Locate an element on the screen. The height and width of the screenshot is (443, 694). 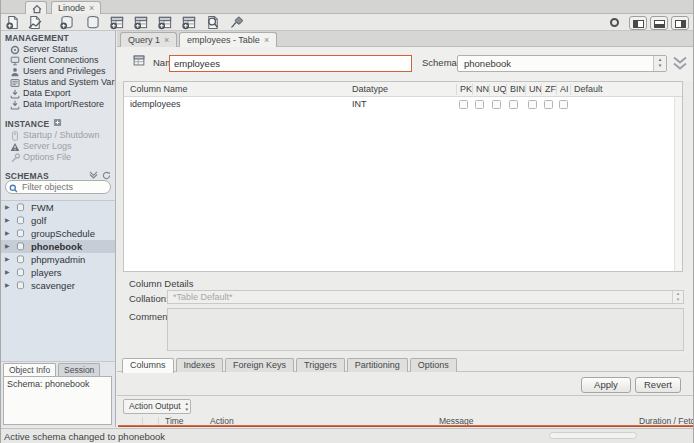
output-selector: Action Output ▴▾ is located at coordinates (157, 406).